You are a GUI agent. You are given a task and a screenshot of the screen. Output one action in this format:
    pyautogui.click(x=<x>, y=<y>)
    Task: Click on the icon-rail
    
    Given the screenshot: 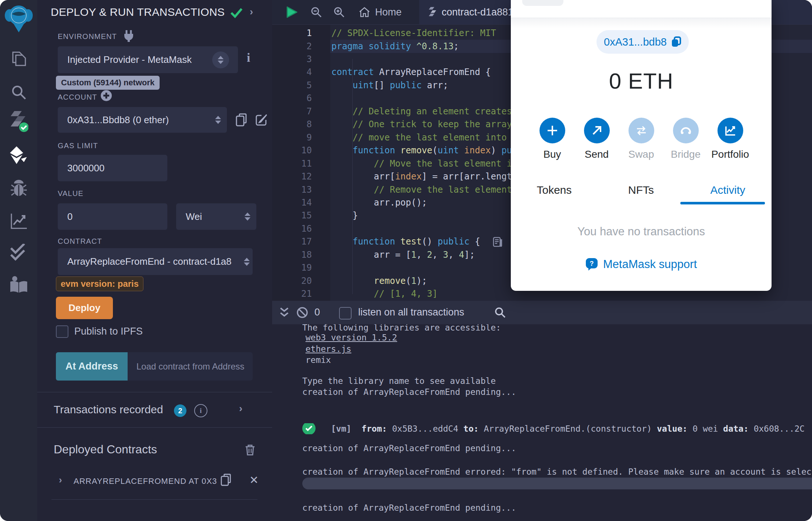 What is the action you would take?
    pyautogui.click(x=19, y=260)
    